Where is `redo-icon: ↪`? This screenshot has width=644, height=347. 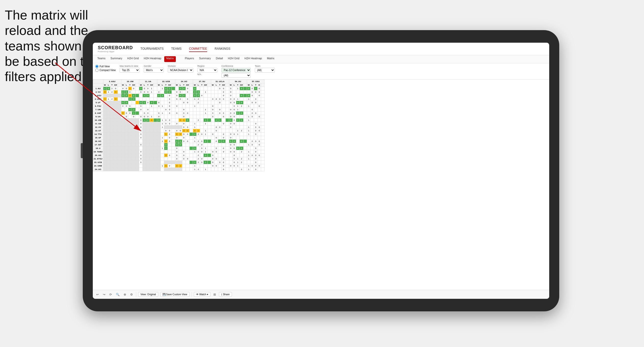 redo-icon: ↪ is located at coordinates (104, 295).